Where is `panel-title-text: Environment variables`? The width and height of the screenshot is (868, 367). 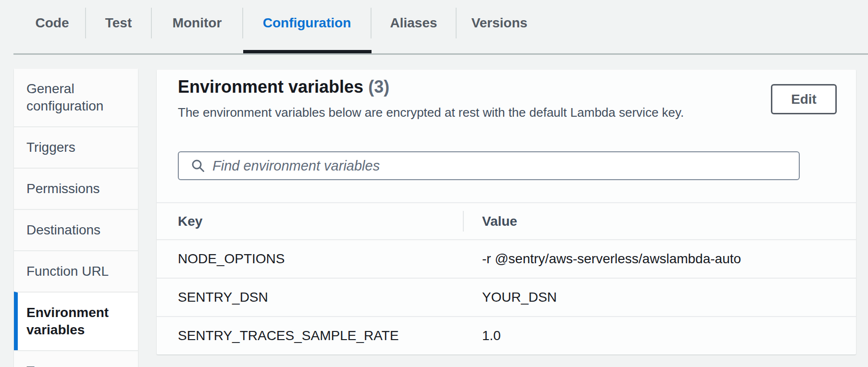
panel-title-text: Environment variables is located at coordinates (271, 86).